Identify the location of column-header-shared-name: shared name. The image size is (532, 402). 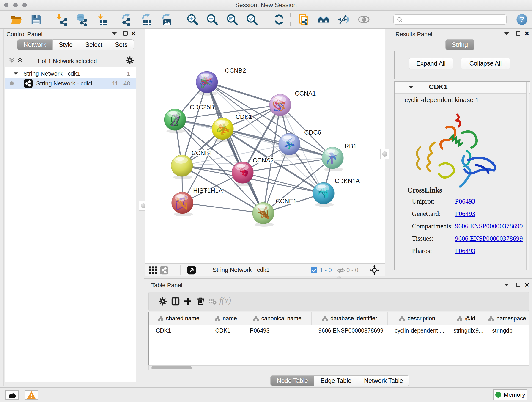
(178, 319).